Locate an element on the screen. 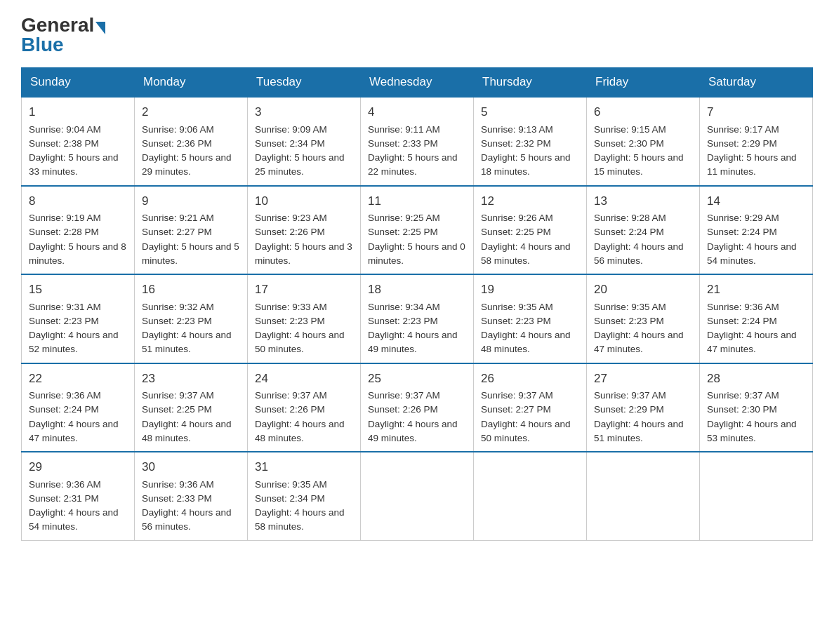 This screenshot has width=834, height=644. day-number: 18 is located at coordinates (417, 290).